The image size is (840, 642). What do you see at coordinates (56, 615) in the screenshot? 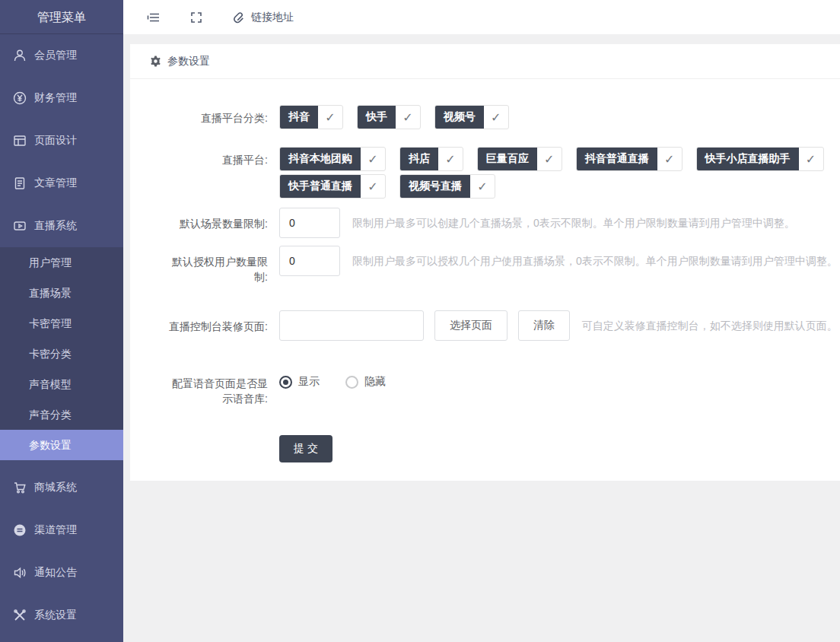
I see `sidebar-item-label: 系统设置` at bounding box center [56, 615].